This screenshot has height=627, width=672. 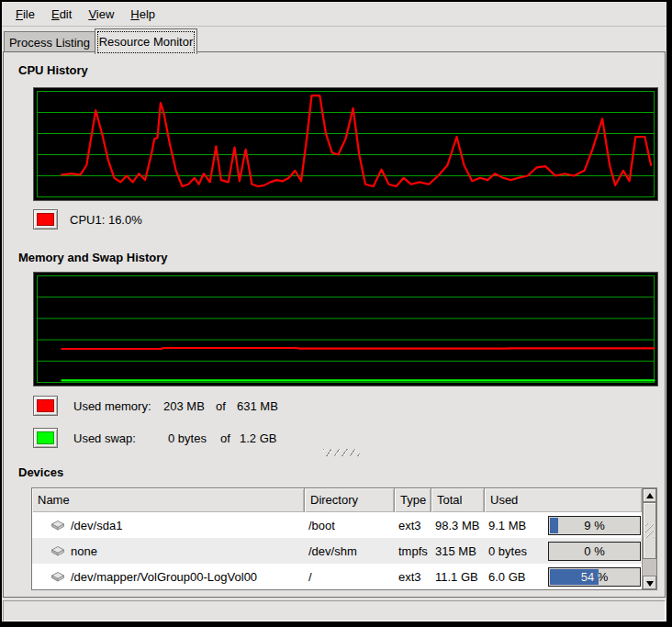 What do you see at coordinates (163, 577) in the screenshot?
I see `device-name: /dev/mapper/VolGroup00-LogVol00` at bounding box center [163, 577].